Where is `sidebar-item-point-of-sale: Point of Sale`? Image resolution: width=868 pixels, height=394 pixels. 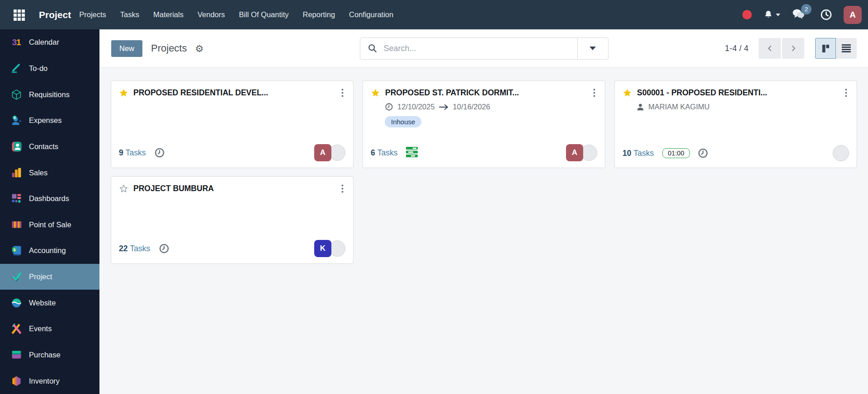 sidebar-item-point-of-sale: Point of Sale is located at coordinates (50, 225).